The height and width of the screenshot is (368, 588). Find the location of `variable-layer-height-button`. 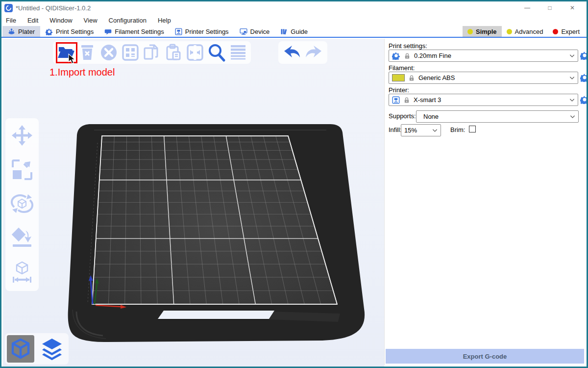

variable-layer-height-button is located at coordinates (238, 53).